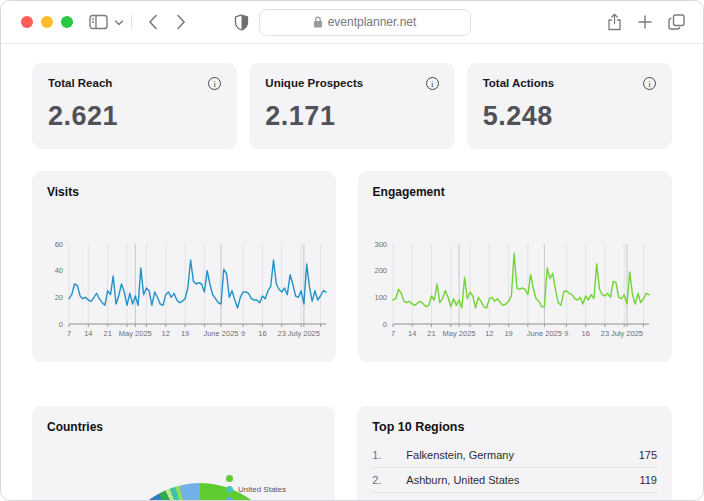 This screenshot has height=501, width=704. What do you see at coordinates (614, 22) in the screenshot?
I see `share-icon` at bounding box center [614, 22].